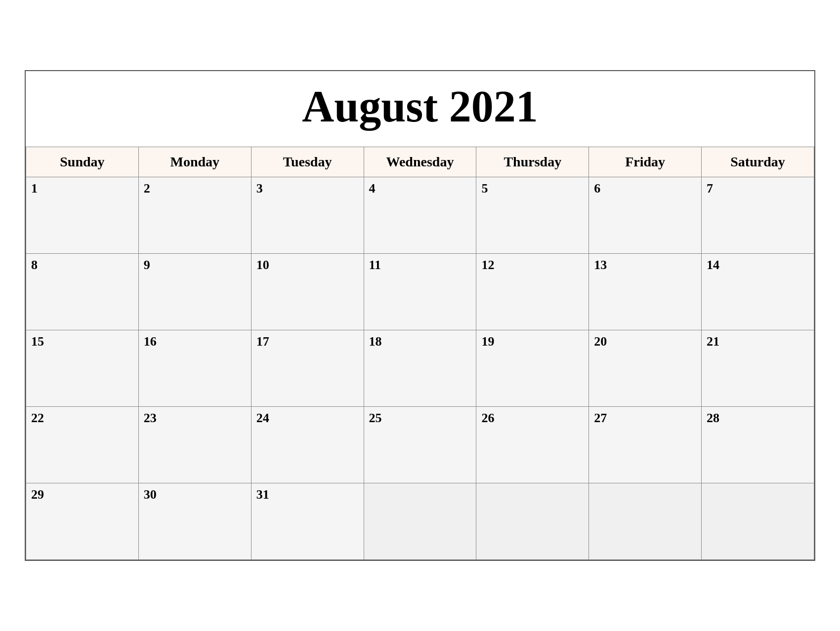 The width and height of the screenshot is (840, 631). Describe the element at coordinates (758, 265) in the screenshot. I see `day-number: 14` at that location.